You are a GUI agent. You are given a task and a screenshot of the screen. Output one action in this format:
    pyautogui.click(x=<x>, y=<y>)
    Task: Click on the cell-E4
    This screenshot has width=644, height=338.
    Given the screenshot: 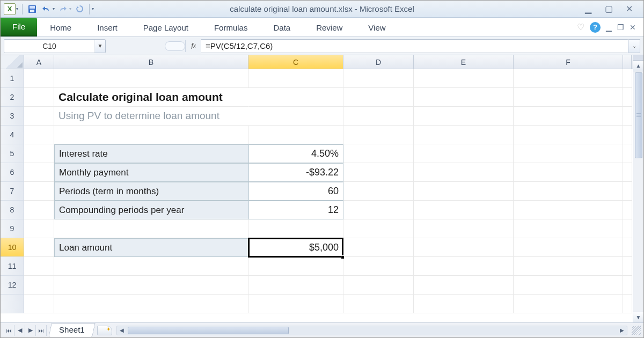 What is the action you would take?
    pyautogui.click(x=464, y=135)
    